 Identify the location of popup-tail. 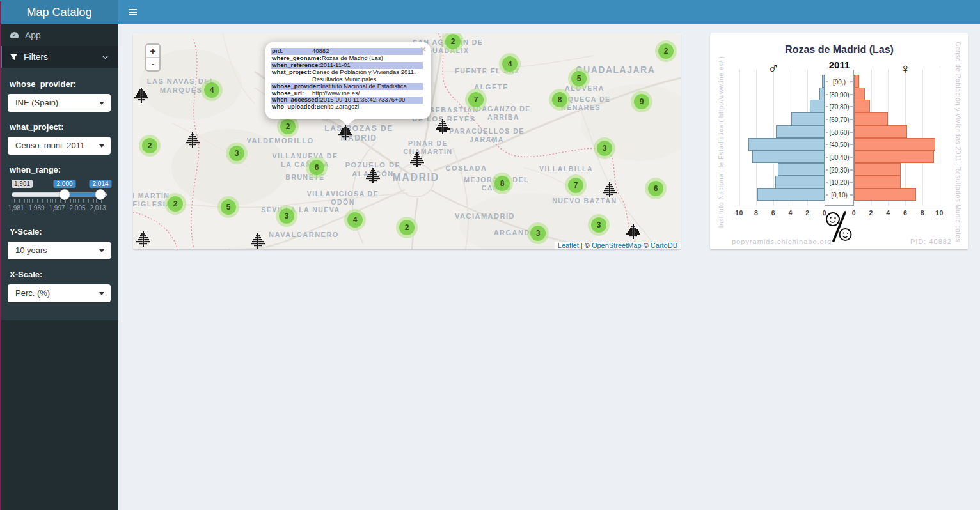
(347, 121).